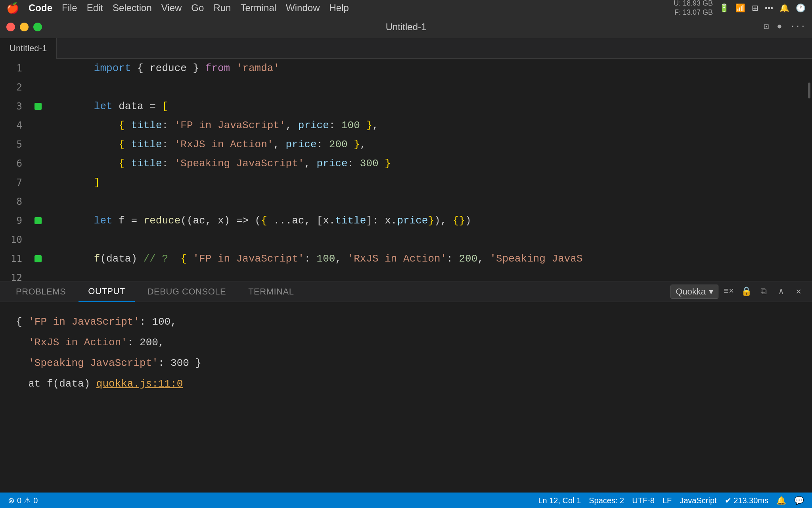 The width and height of the screenshot is (812, 508). I want to click on output-line-3: 'Speaking JavaScript': 300 }, so click(406, 363).